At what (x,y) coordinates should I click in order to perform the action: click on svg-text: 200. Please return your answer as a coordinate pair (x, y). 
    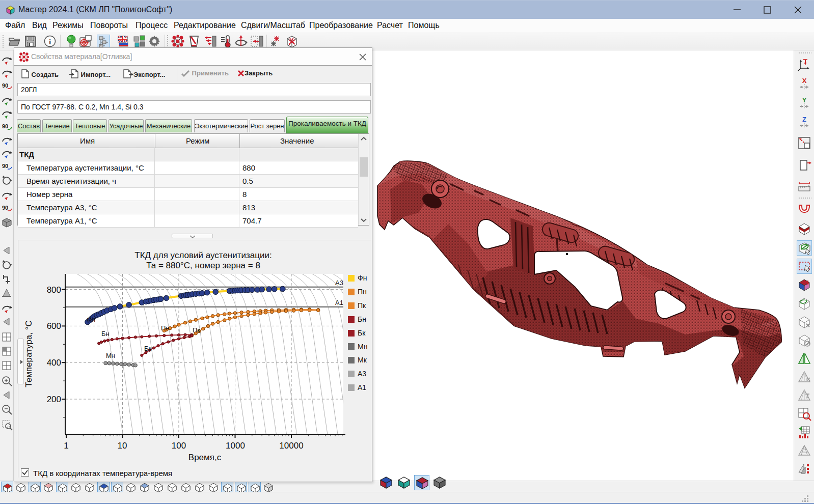
    Looking at the image, I should click on (54, 399).